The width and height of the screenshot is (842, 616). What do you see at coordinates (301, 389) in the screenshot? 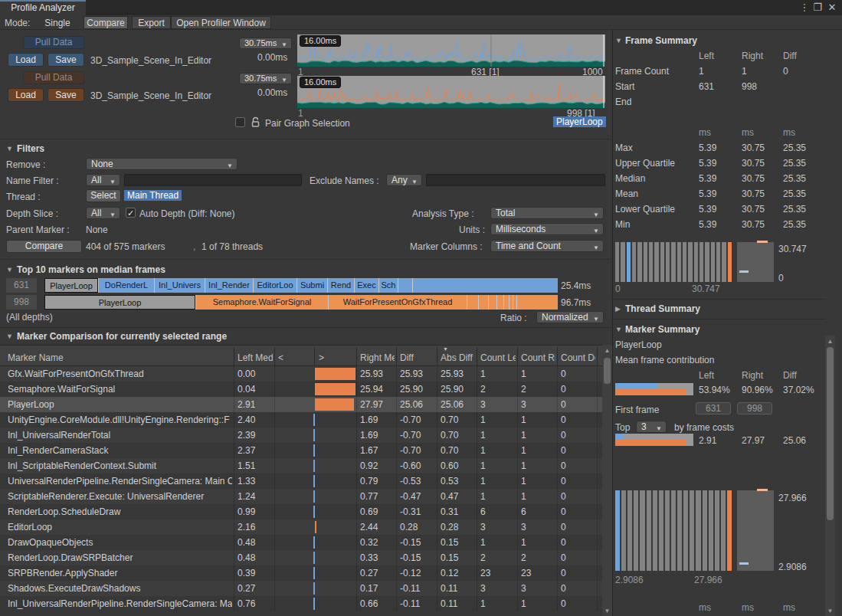
I see `table-row: Semaphore.WaitForSignal0.0425.9425.9025.…` at bounding box center [301, 389].